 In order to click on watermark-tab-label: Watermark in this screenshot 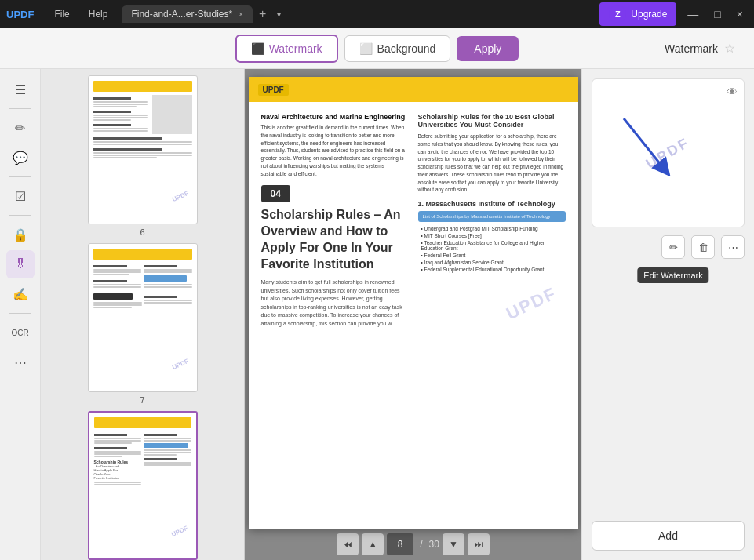, I will do `click(296, 49)`.